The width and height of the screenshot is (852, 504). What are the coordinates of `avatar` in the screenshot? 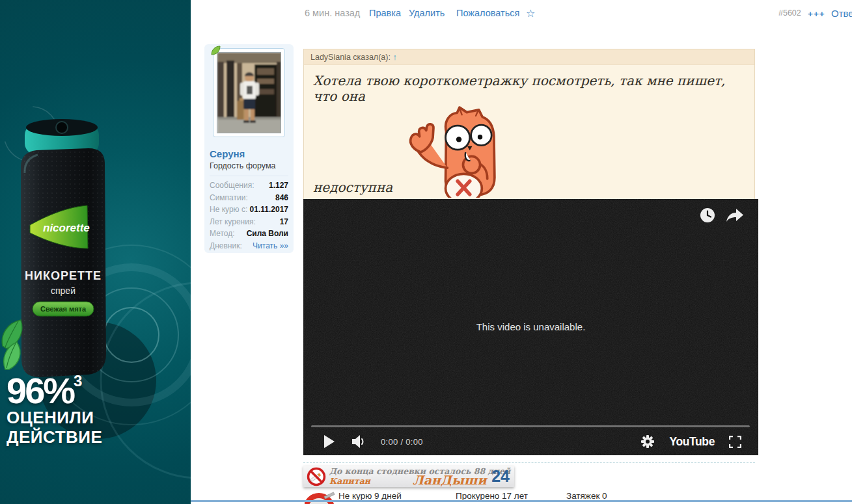 It's located at (249, 92).